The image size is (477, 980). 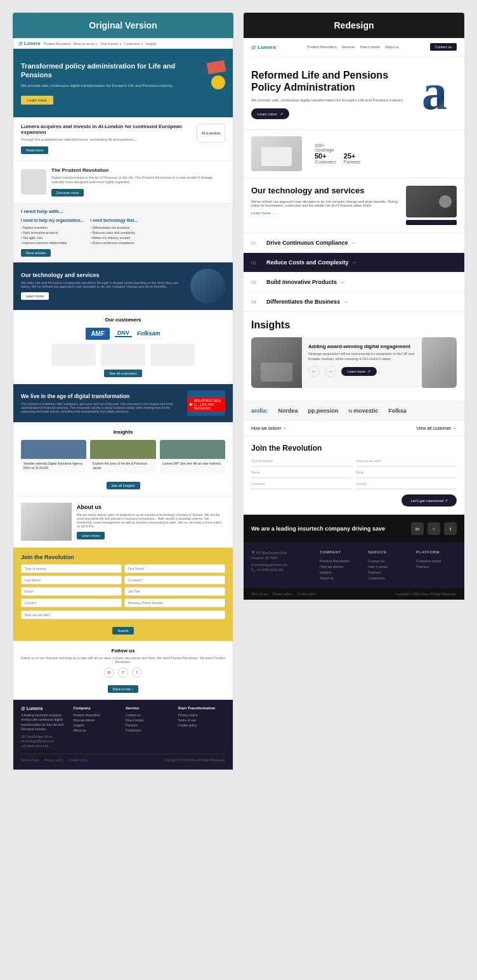 What do you see at coordinates (307, 594) in the screenshot?
I see `footer-cookie-link: Cookie policy` at bounding box center [307, 594].